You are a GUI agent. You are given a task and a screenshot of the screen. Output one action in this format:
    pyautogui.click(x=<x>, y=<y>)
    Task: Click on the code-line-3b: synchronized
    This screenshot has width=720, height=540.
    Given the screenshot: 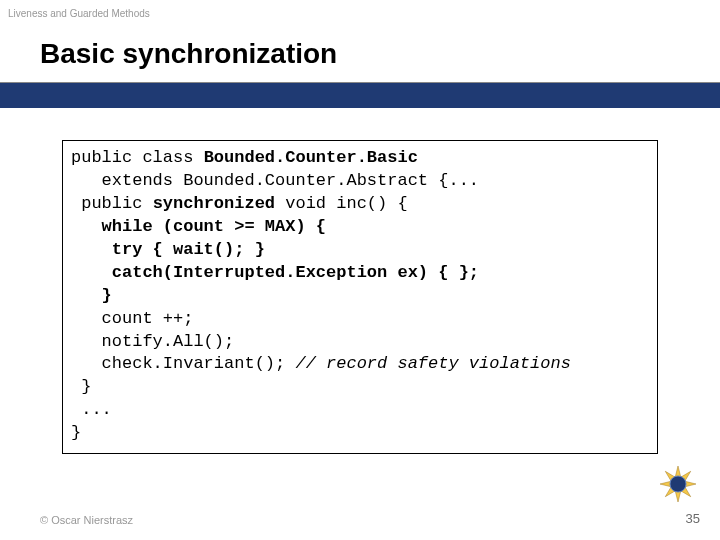 What is the action you would take?
    pyautogui.click(x=214, y=204)
    